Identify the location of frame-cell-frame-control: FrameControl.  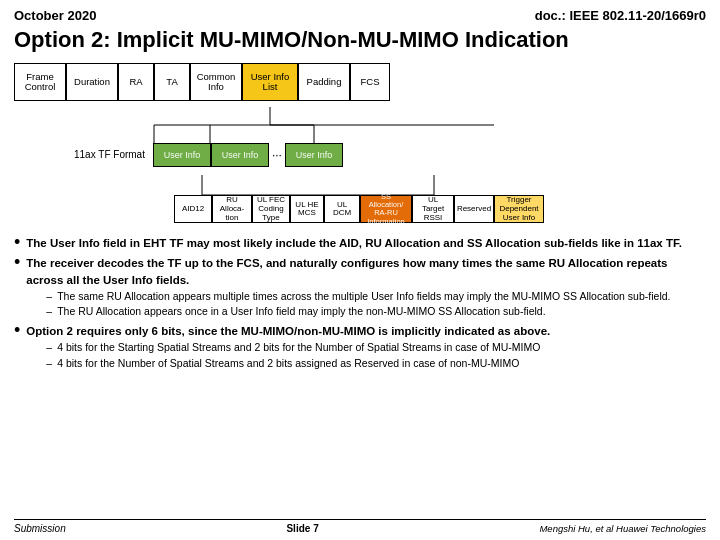
(40, 82).